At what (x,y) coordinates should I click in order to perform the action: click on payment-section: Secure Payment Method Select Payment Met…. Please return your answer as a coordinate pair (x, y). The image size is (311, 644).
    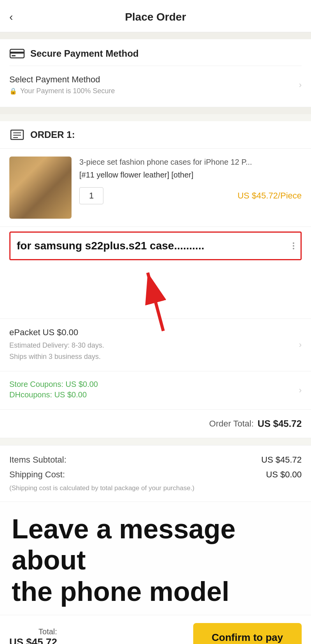
    Looking at the image, I should click on (156, 73).